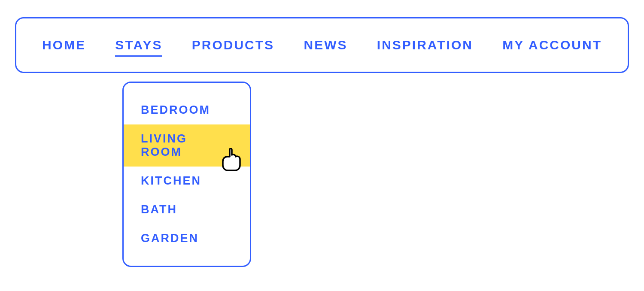  Describe the element at coordinates (187, 146) in the screenshot. I see `dropdown-item-living-room: LIVING ROOM` at that location.